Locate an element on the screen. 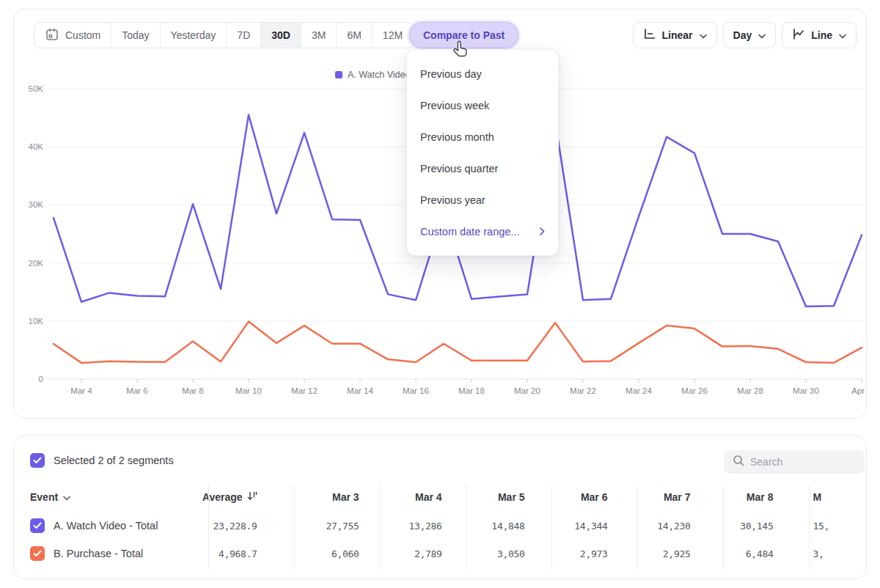  cell-value: 30,145 is located at coordinates (741, 526).